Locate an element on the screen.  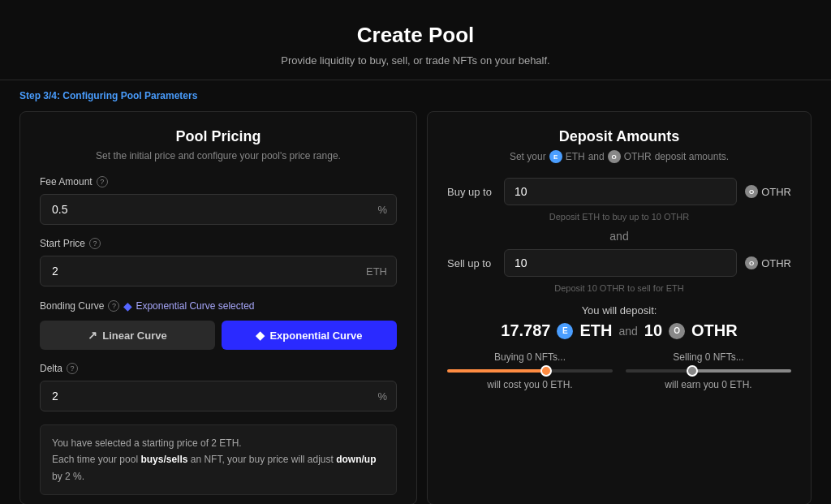
fee-amount-wrapper: % is located at coordinates (218, 209).